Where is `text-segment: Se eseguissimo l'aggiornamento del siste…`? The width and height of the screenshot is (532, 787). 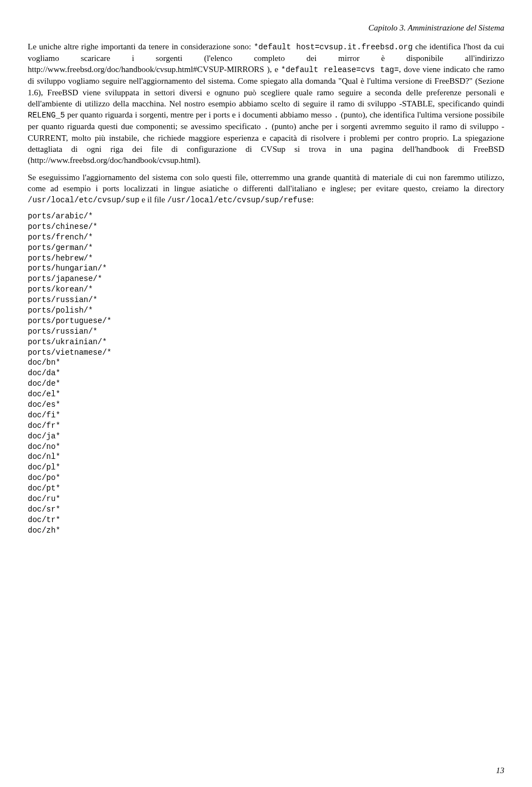 text-segment: Se eseguissimo l'aggiornamento del siste… is located at coordinates (266, 183).